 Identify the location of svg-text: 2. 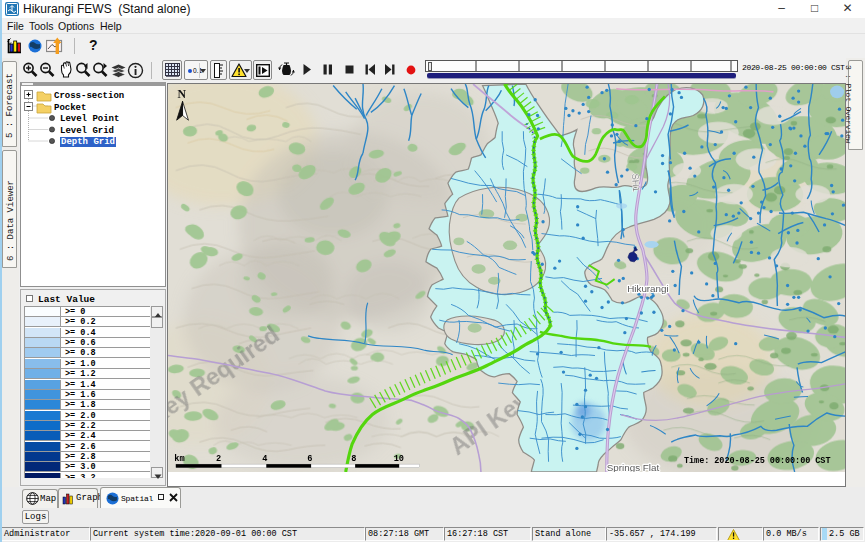
(218, 459).